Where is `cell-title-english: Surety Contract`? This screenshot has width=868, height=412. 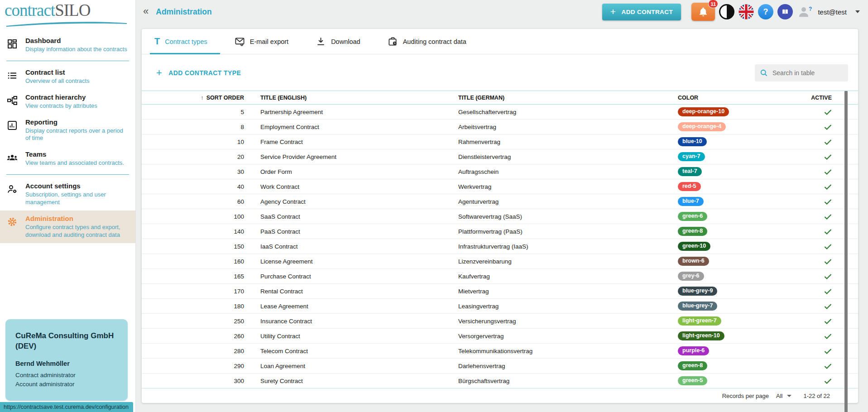 cell-title-english: Surety Contract is located at coordinates (350, 381).